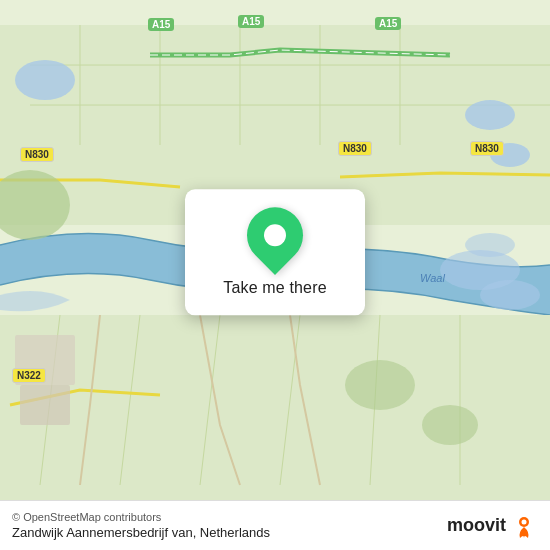  What do you see at coordinates (141, 517) in the screenshot?
I see `osm-attribution: © OpenStreetMap contributors` at bounding box center [141, 517].